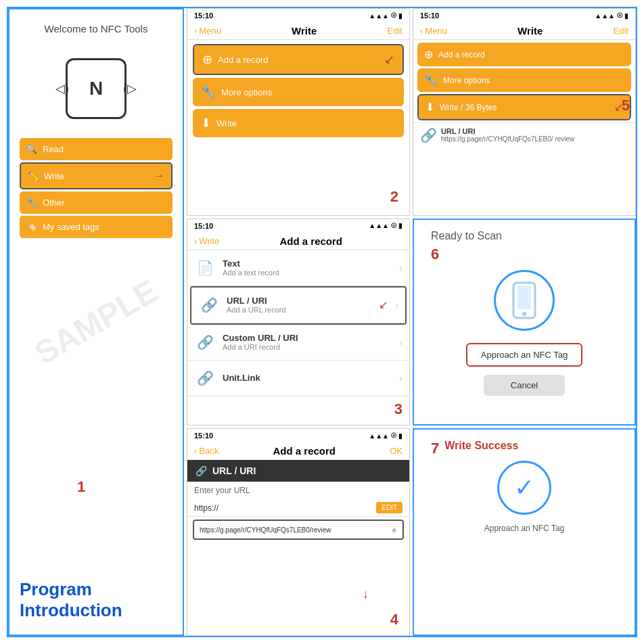  What do you see at coordinates (400, 268) in the screenshot?
I see `text-chevron: ›` at bounding box center [400, 268].